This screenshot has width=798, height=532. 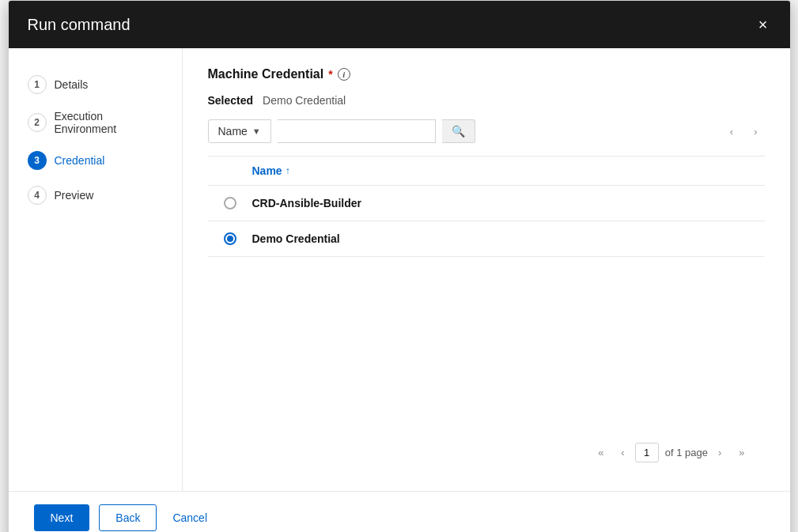 I want to click on selected-row: Selected Demo Credential, so click(x=486, y=100).